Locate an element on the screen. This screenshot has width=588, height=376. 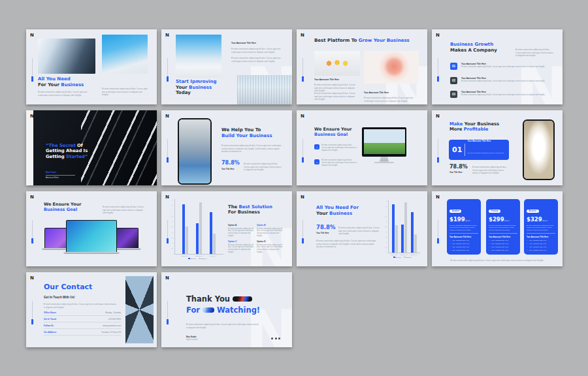
slide-14-thank-you: N N Thank You For Watching! Et enim cons… is located at coordinates (227, 309).